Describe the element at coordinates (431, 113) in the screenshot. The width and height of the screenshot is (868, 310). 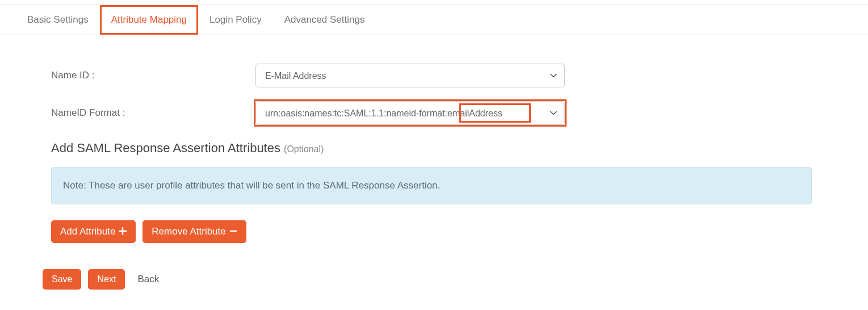
I see `nameid-format-row: NameID Format : urn:oasis:names:tc:SAML:…` at that location.